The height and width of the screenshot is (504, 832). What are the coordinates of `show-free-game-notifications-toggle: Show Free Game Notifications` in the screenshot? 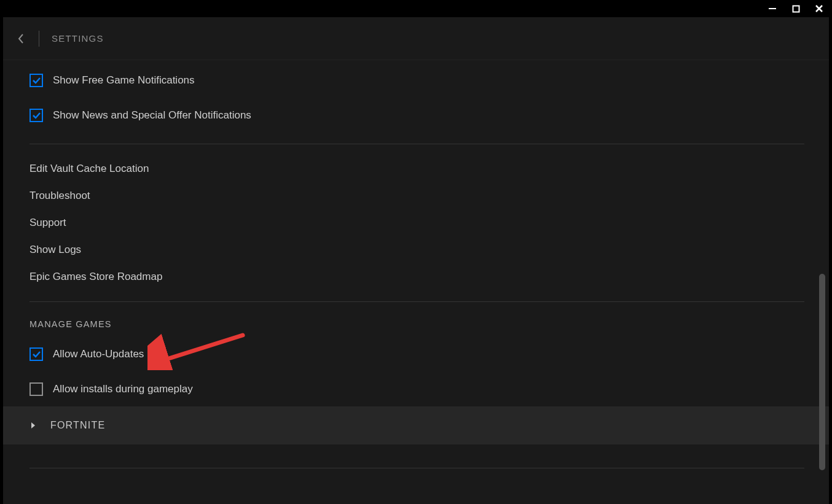 It's located at (417, 80).